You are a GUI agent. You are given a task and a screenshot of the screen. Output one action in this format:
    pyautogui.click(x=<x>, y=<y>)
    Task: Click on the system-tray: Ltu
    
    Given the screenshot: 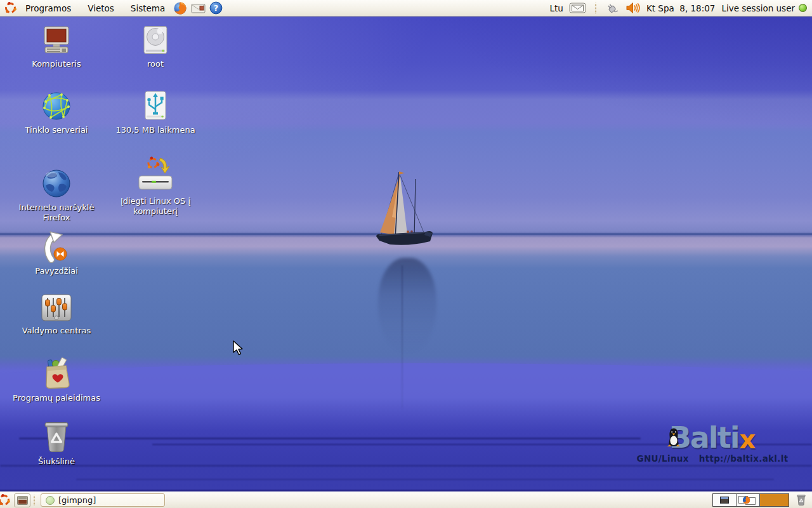 What is the action you would take?
    pyautogui.click(x=681, y=8)
    